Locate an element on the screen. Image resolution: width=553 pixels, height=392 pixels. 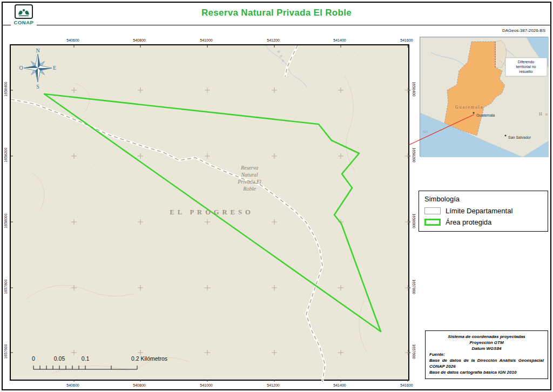
document-code: DAGeos-387-2026-BS is located at coordinates (524, 30).